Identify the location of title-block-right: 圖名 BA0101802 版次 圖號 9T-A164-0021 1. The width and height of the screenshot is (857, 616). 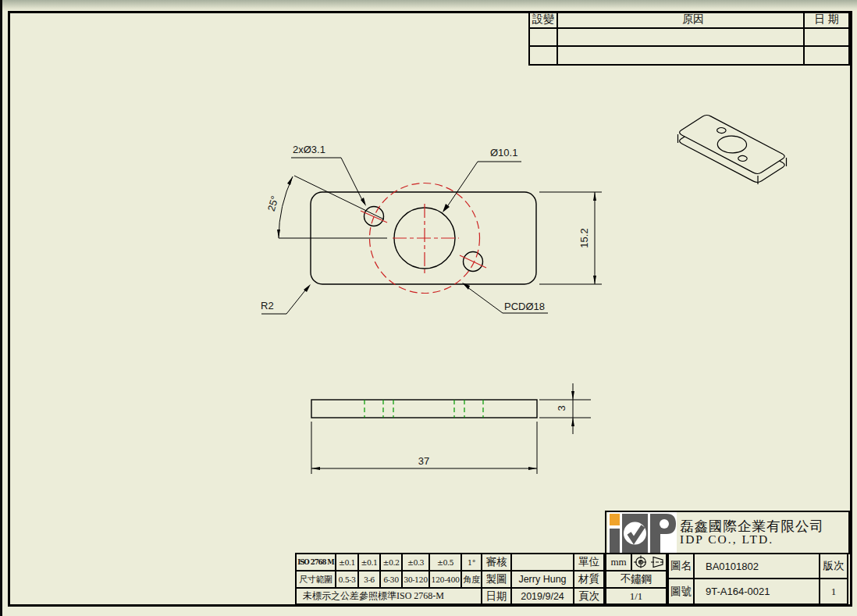
(759, 579).